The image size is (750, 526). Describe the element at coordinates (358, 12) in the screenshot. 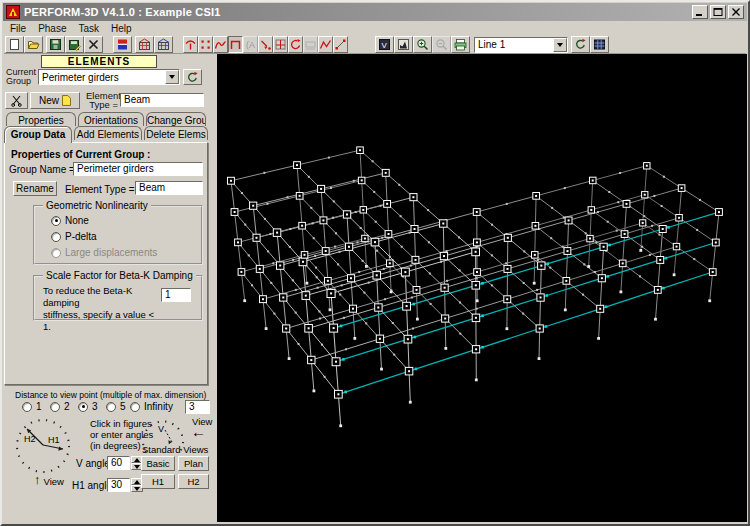

I see `window-title: PERFORM-3D V4.1.0 : Example CSI1` at that location.